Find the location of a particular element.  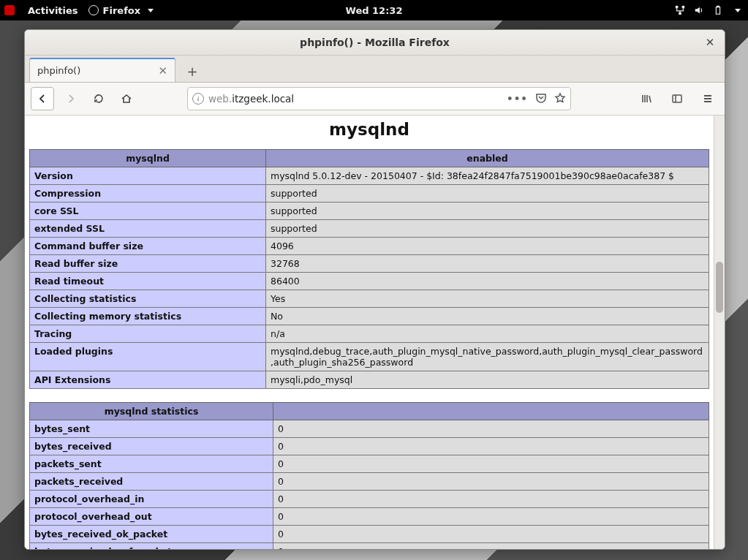

table-key: Compression is located at coordinates (148, 194).